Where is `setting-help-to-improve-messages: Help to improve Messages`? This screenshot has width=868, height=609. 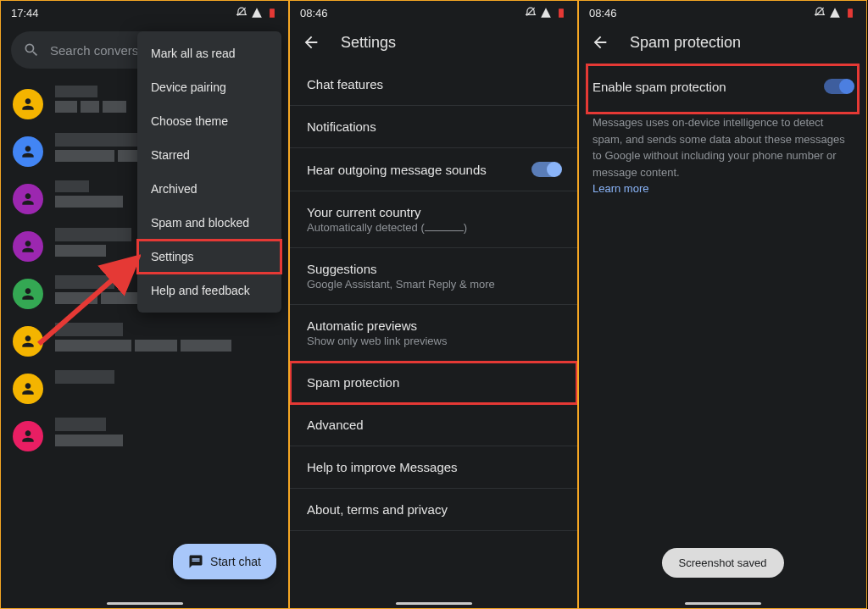
setting-help-to-improve-messages: Help to improve Messages is located at coordinates (434, 468).